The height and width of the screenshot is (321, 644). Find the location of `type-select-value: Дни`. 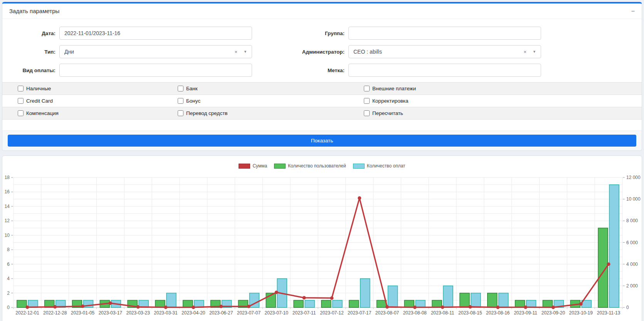

type-select-value: Дни is located at coordinates (150, 52).